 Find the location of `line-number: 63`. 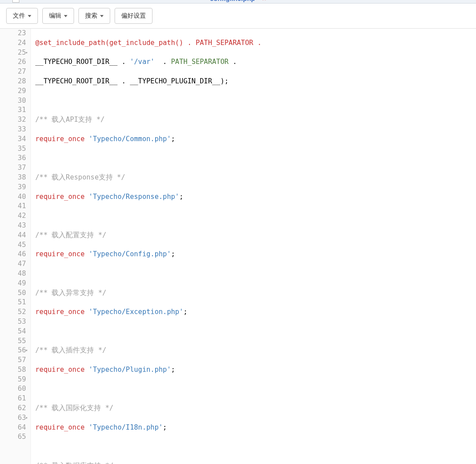

line-number: 63 is located at coordinates (13, 418).